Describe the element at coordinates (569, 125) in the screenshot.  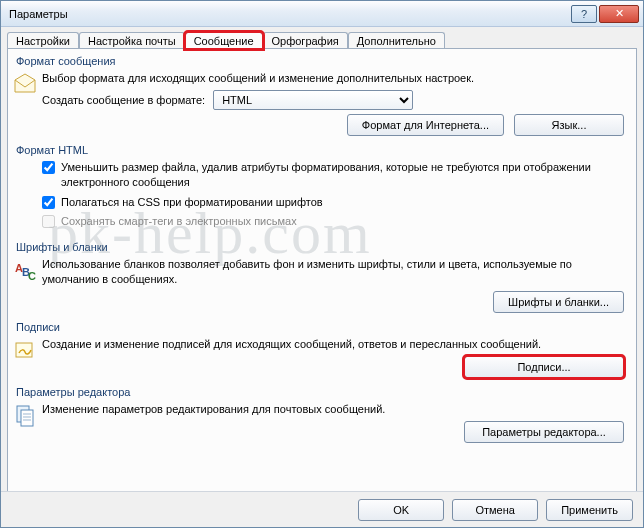
I see `language-button: Язык...` at that location.